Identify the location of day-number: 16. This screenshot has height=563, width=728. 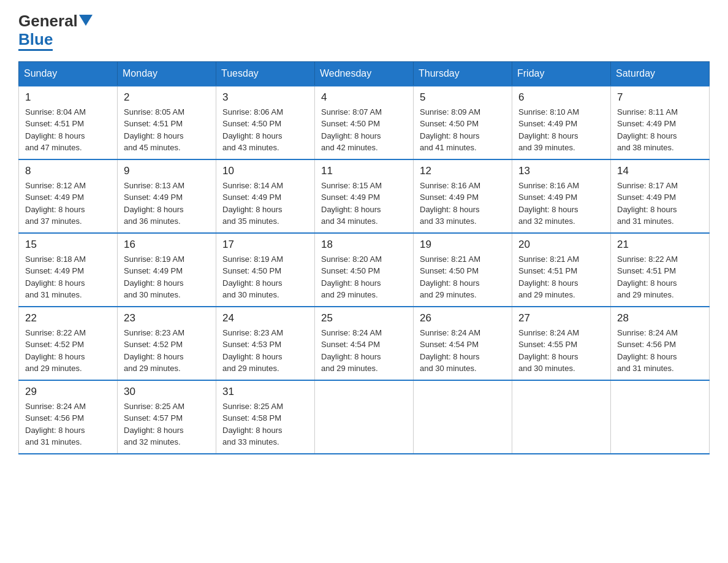
(167, 245).